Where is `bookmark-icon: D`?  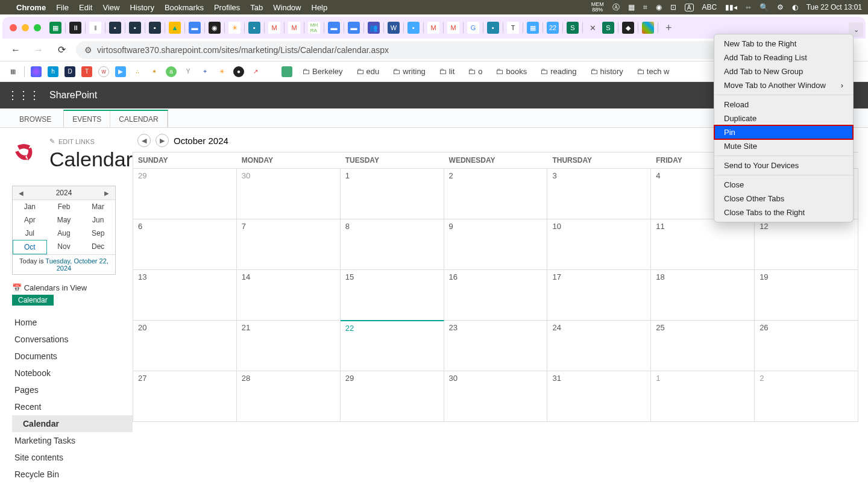
bookmark-icon: D is located at coordinates (70, 72).